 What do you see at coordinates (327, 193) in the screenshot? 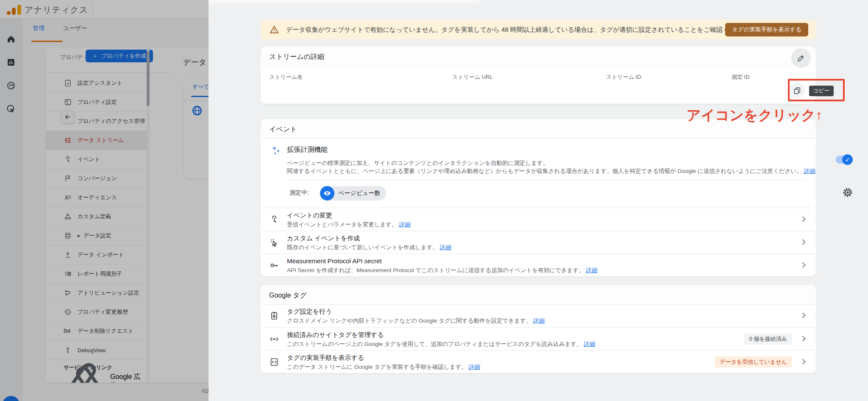
I see `eye-icon` at bounding box center [327, 193].